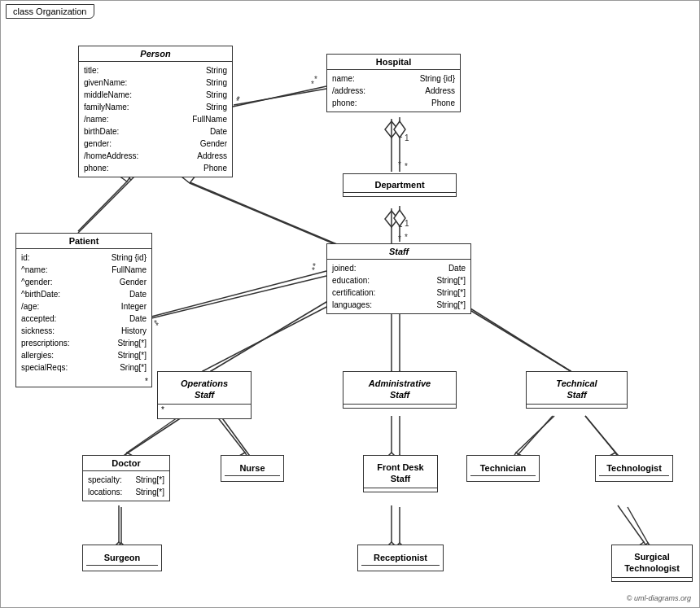 Image resolution: width=700 pixels, height=608 pixels. Describe the element at coordinates (394, 62) in the screenshot. I see `hospital-title: Hospital` at that location.